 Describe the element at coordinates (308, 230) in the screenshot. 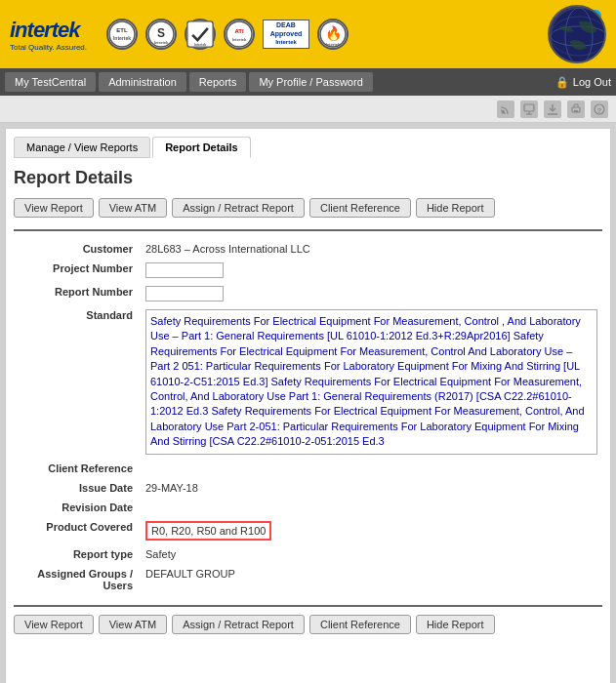

I see `top-divider` at that location.